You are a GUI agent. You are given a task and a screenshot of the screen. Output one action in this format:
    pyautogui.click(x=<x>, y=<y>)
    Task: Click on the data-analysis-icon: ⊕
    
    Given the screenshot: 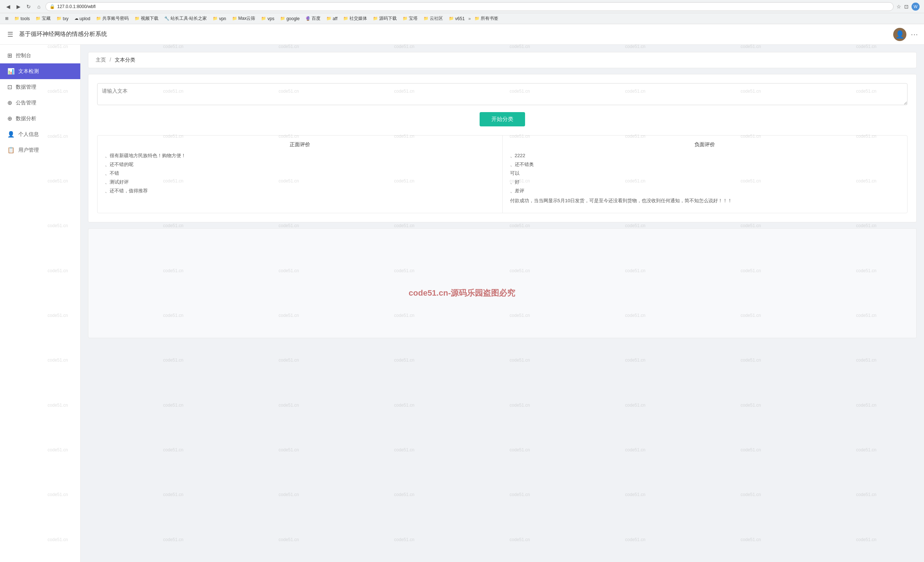 What is the action you would take?
    pyautogui.click(x=10, y=118)
    